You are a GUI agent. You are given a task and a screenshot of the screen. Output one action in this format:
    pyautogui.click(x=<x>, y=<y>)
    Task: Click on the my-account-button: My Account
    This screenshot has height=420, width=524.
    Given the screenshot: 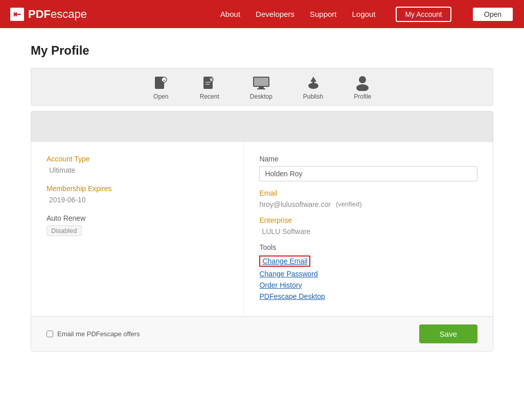 What is the action you would take?
    pyautogui.click(x=423, y=14)
    